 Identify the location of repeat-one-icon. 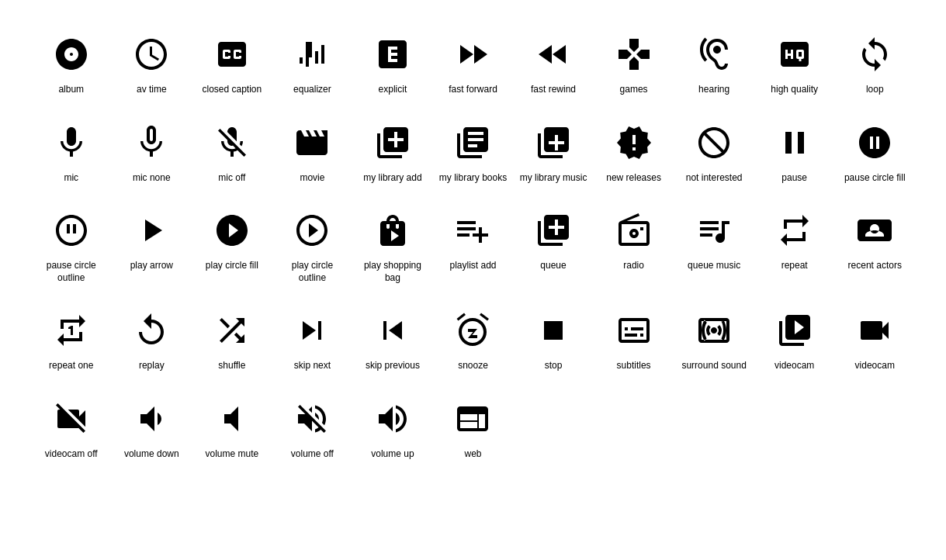
(71, 330).